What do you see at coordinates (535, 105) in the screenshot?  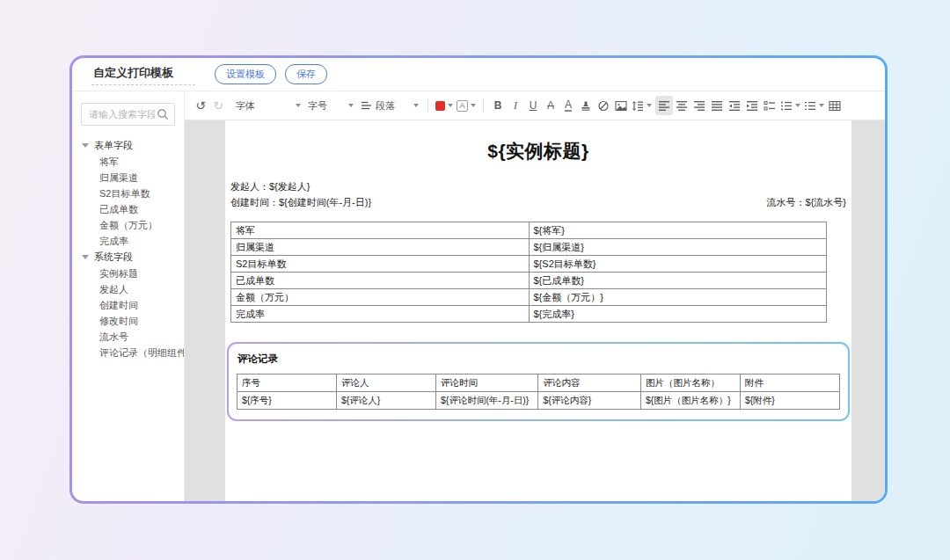 I see `editor-toolbar: ↺ ↻ 字体 字号 段落` at bounding box center [535, 105].